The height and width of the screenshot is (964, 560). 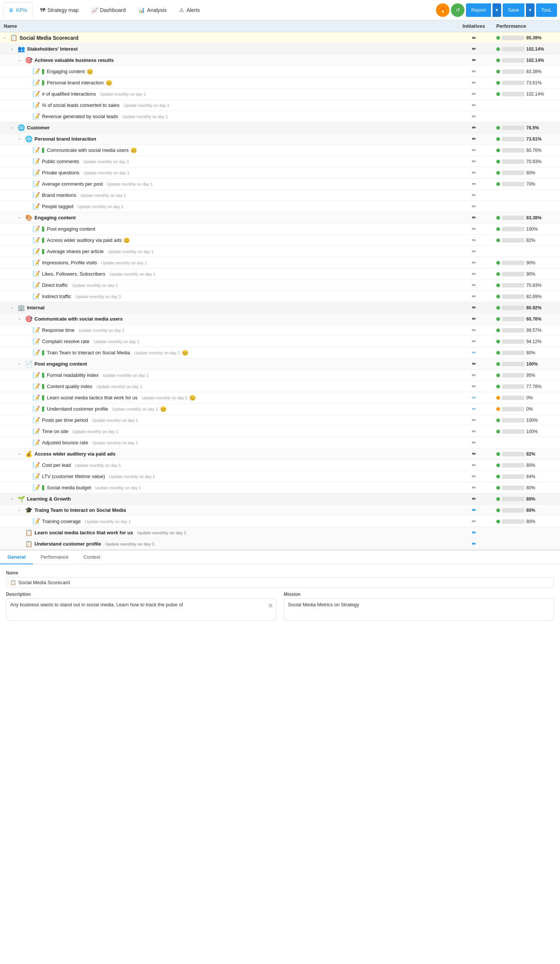 I want to click on name-cell: 📝Revenue generated by social leadsUpdate…, so click(x=239, y=116).